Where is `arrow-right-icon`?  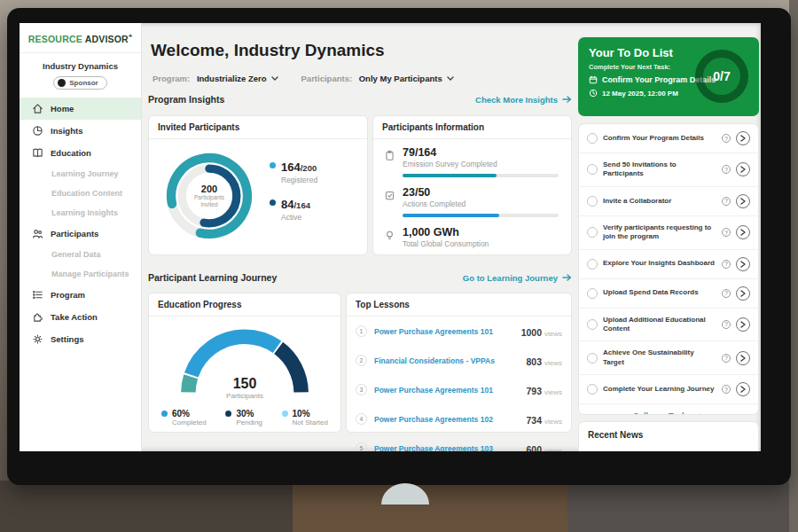 arrow-right-icon is located at coordinates (567, 99).